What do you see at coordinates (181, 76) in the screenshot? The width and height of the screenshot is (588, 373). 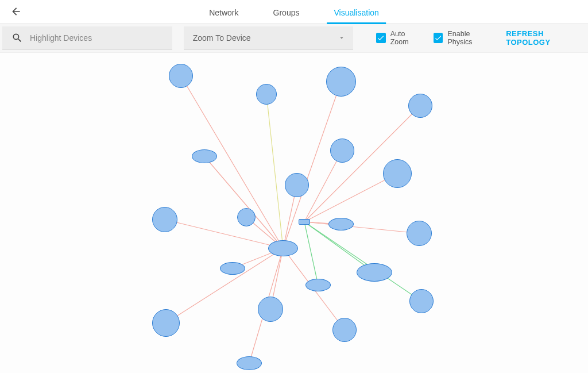 I see `graph-node-n1` at bounding box center [181, 76].